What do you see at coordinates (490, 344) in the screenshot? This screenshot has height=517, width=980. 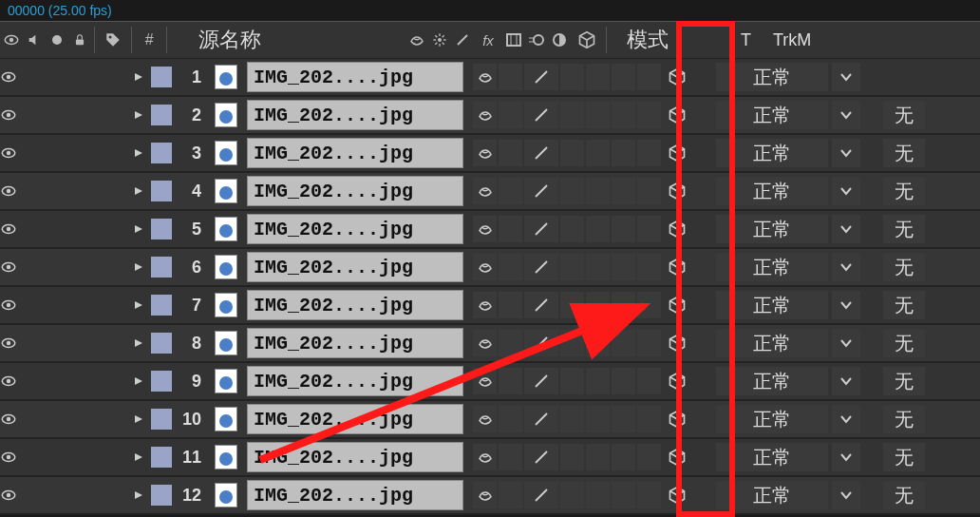 I see `table-row: 8IMG_202....jpg正常无` at bounding box center [490, 344].